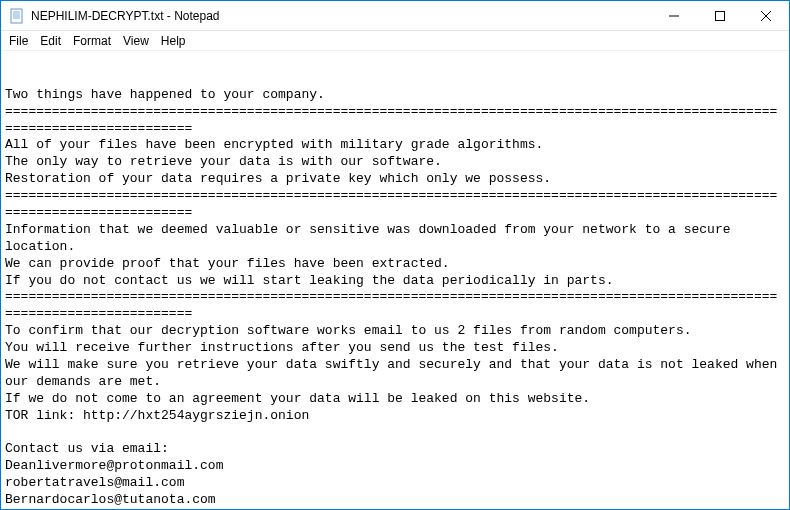  I want to click on window-controls, so click(720, 16).